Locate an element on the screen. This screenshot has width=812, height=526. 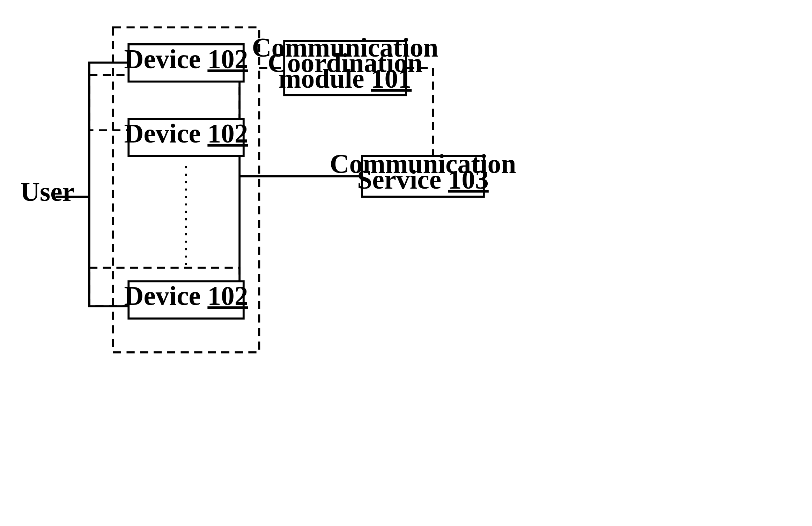
device-2-ref: 102 is located at coordinates (228, 133).